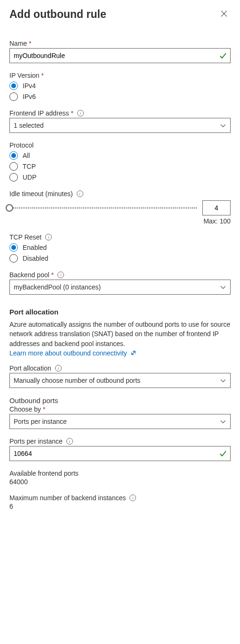 This screenshot has width=240, height=644. Describe the element at coordinates (120, 287) in the screenshot. I see `backendpool-select: myBackendPool (0 instances)` at that location.